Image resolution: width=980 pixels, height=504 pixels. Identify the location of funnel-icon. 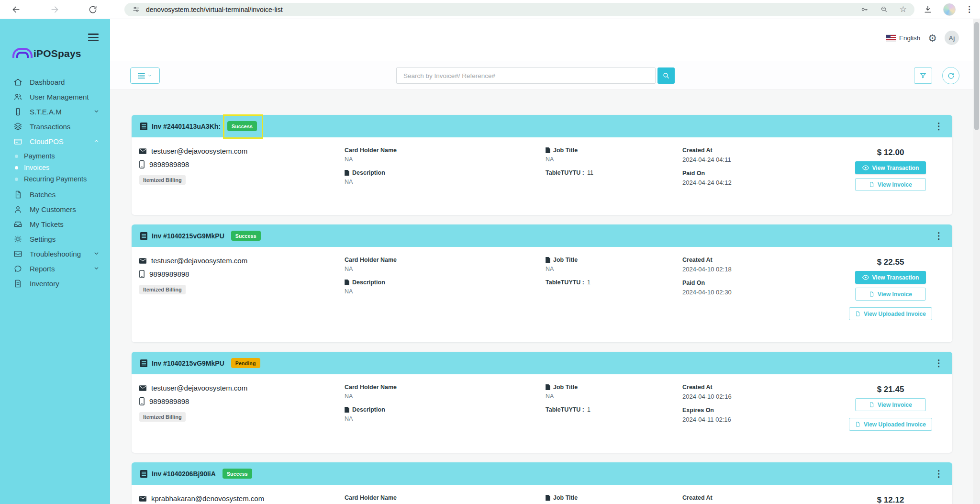
(923, 76).